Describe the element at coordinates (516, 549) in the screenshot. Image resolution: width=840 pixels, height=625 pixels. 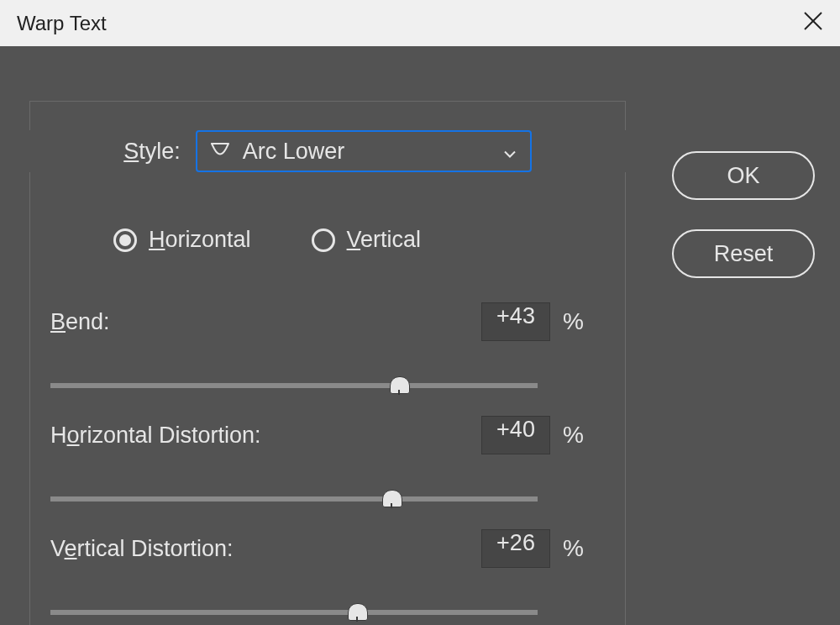
I see `vertical-distortion-input: +26` at that location.